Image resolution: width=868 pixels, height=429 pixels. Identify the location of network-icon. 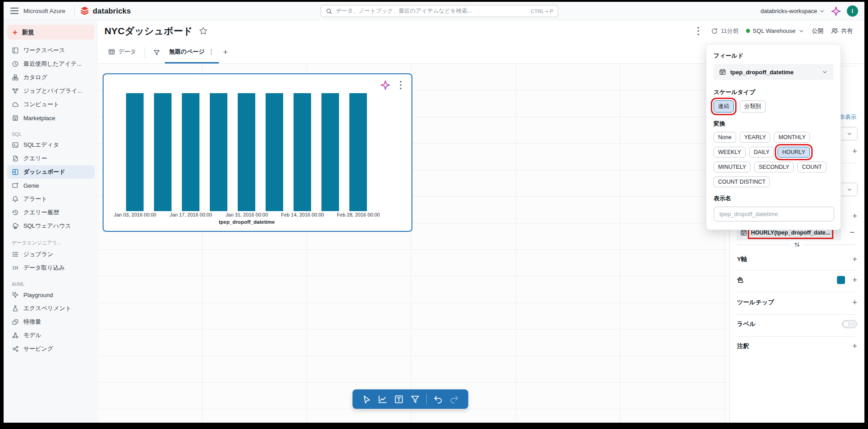
(15, 335).